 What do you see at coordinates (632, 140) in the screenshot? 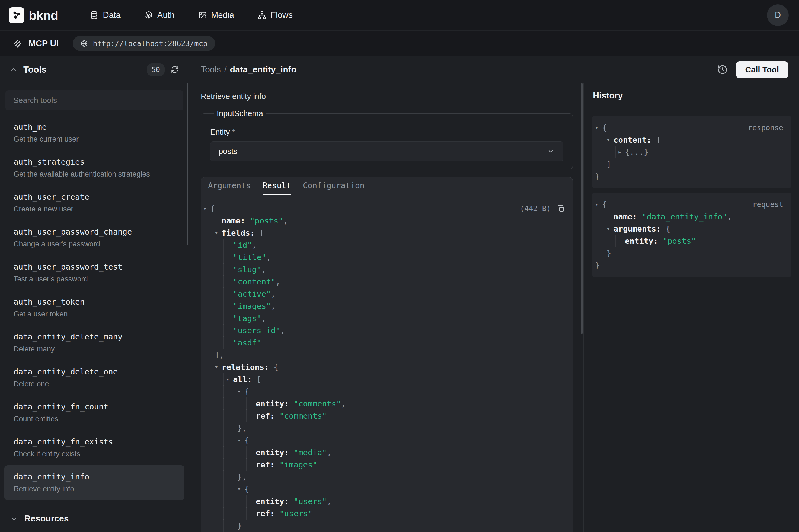
I see `json-key: content:` at bounding box center [632, 140].